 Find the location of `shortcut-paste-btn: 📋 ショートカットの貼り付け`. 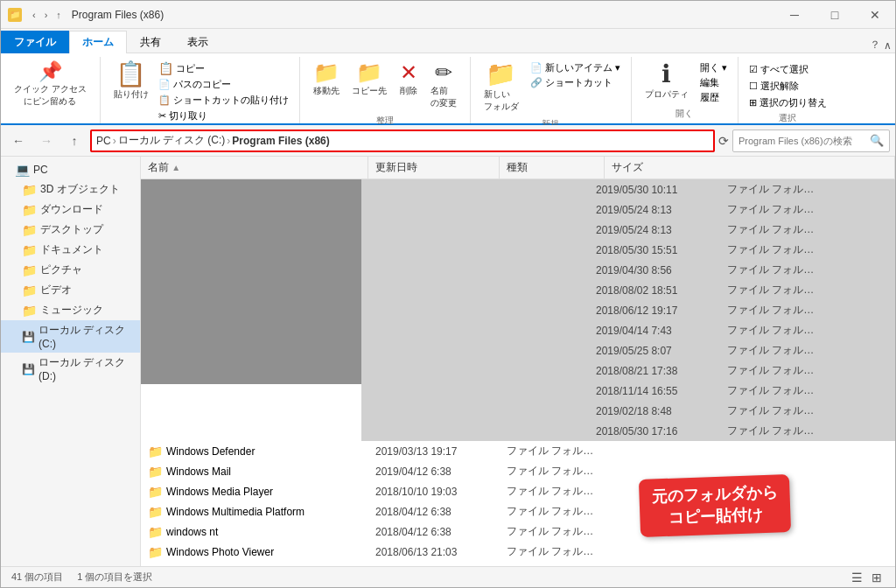

shortcut-paste-btn: 📋 ショートカットの貼り付け is located at coordinates (224, 100).